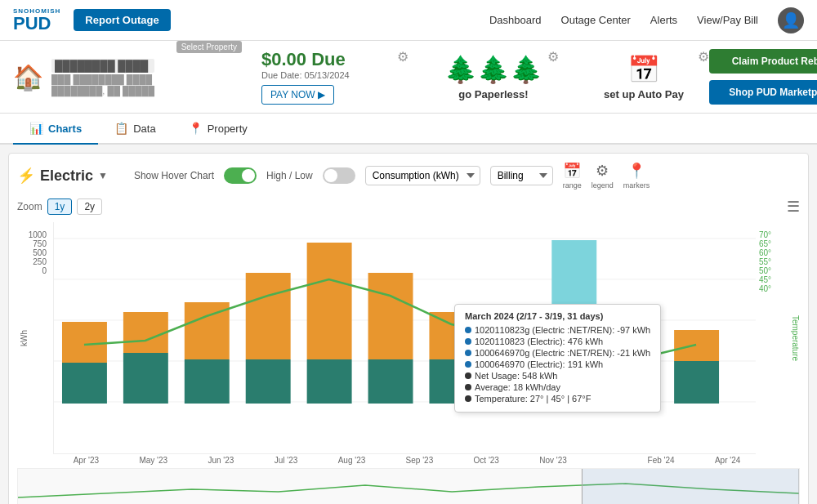 This screenshot has height=504, width=817. Describe the element at coordinates (765, 253) in the screenshot. I see `y-right-60: 60°` at that location.